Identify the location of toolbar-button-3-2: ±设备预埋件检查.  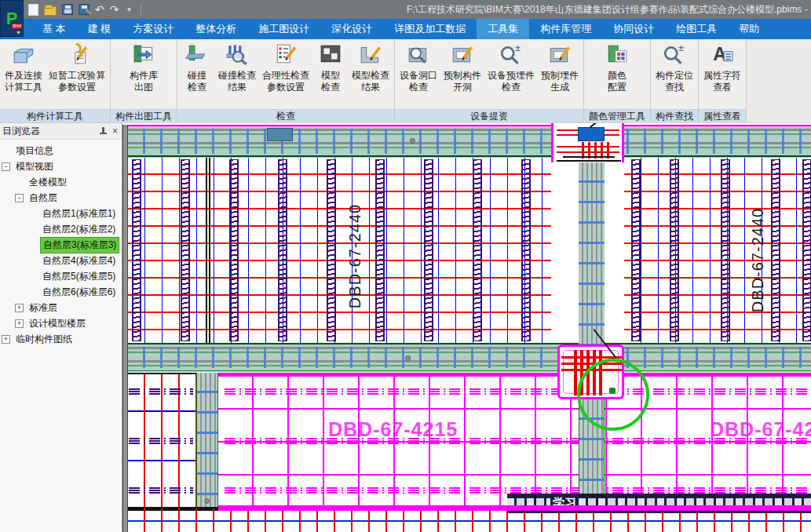
(511, 67).